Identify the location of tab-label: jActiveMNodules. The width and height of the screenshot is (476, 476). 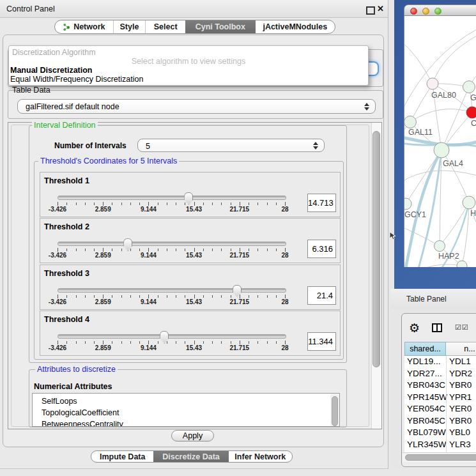
(295, 27).